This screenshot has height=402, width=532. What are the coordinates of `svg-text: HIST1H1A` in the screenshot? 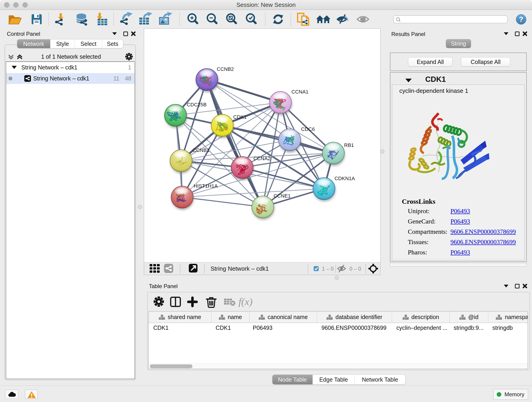 It's located at (206, 186).